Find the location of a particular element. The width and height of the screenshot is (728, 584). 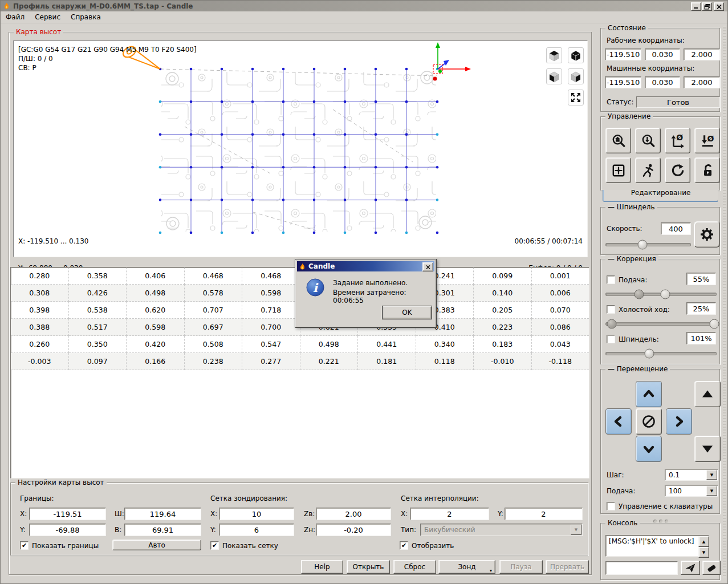

edit-button: Редактирование is located at coordinates (660, 196).